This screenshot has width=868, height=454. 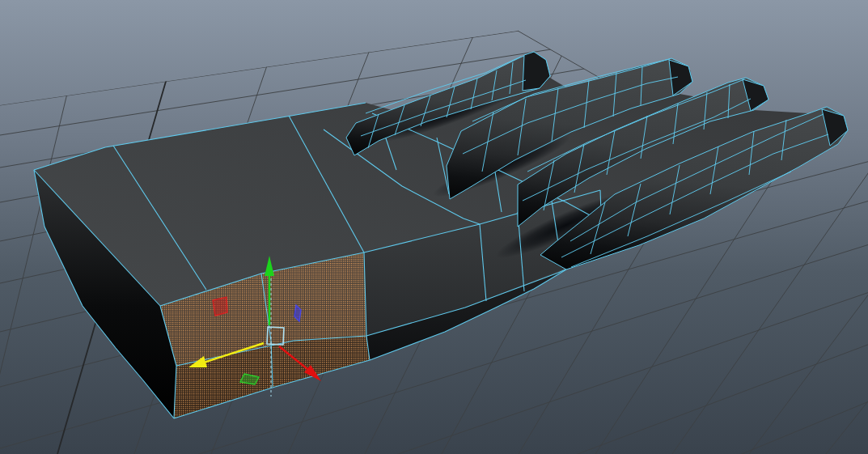 I want to click on manipulator-plane-handle-yz, so click(x=220, y=306).